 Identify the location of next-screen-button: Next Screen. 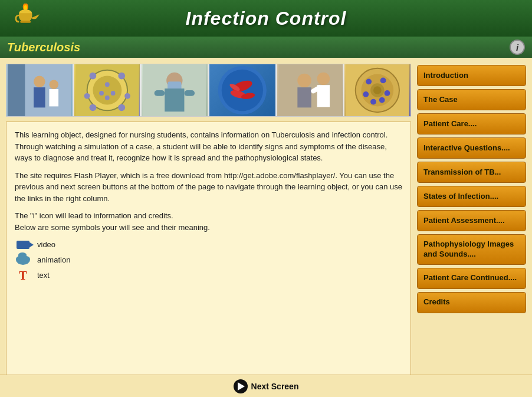
(267, 386).